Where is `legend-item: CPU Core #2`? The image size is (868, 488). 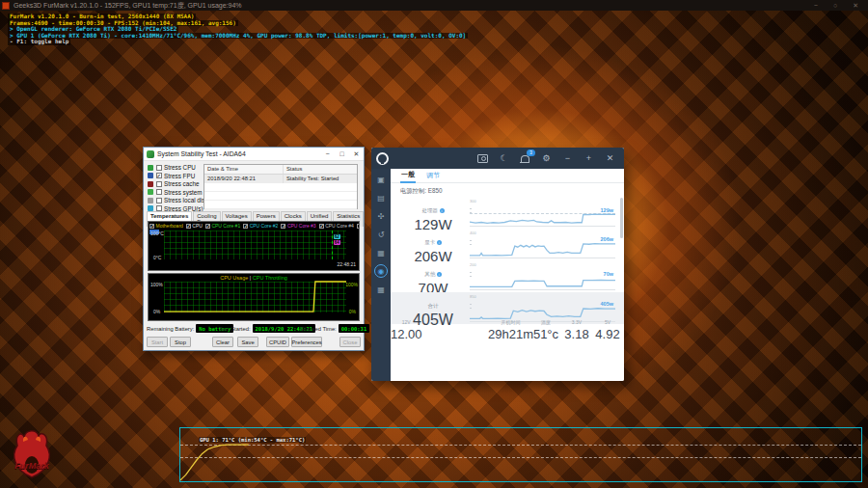 legend-item: CPU Core #2 is located at coordinates (260, 226).